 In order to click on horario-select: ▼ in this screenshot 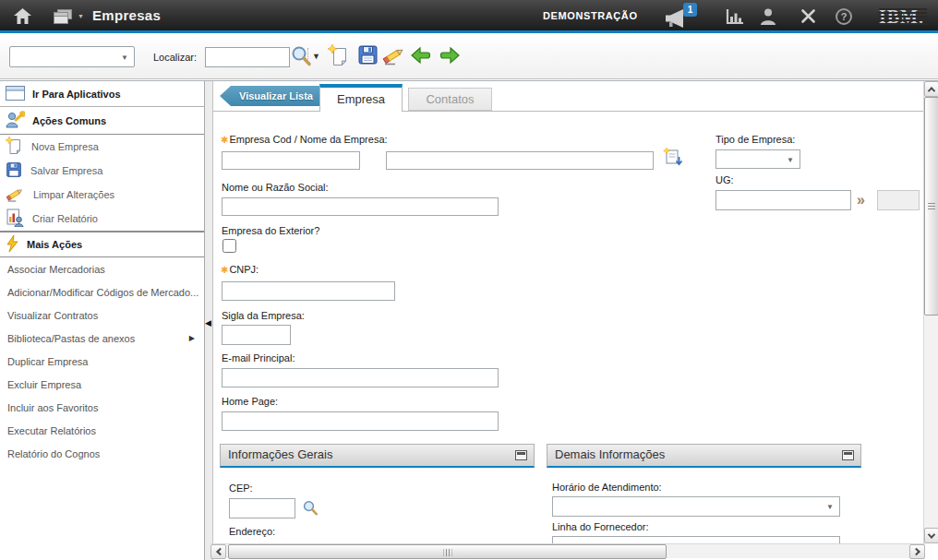, I will do `click(696, 506)`.